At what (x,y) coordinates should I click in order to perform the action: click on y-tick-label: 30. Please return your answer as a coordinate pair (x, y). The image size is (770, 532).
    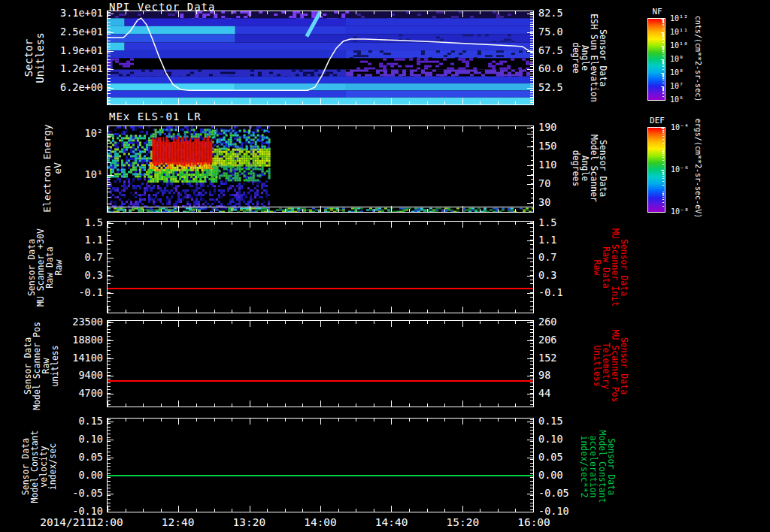
    Looking at the image, I should click on (572, 202).